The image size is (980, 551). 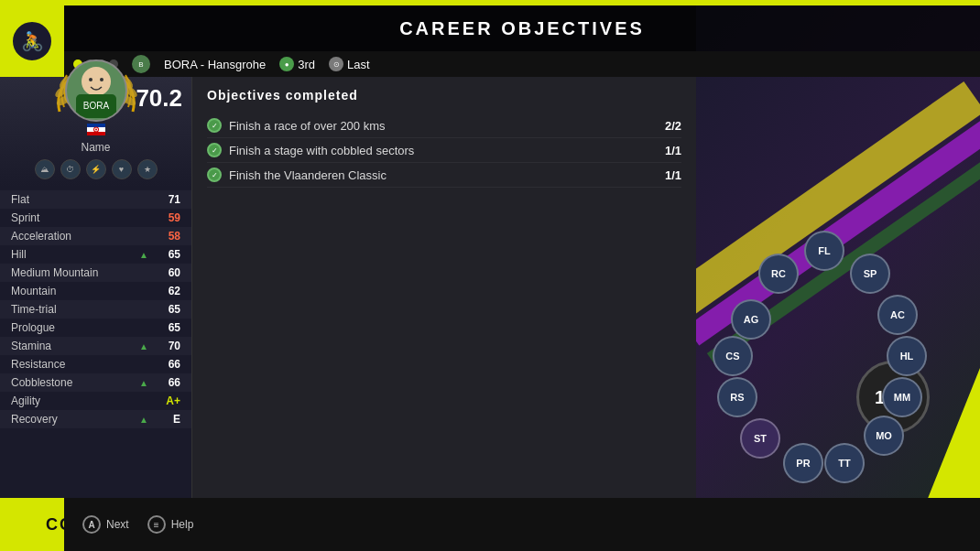 I want to click on stat-name: Sprint, so click(x=82, y=218).